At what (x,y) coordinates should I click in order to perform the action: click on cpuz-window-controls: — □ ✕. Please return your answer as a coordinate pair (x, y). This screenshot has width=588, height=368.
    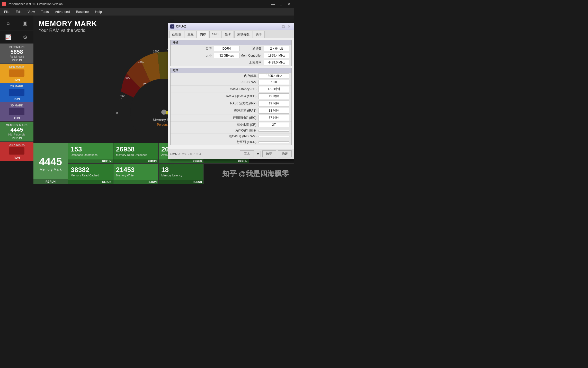
    Looking at the image, I should click on (283, 26).